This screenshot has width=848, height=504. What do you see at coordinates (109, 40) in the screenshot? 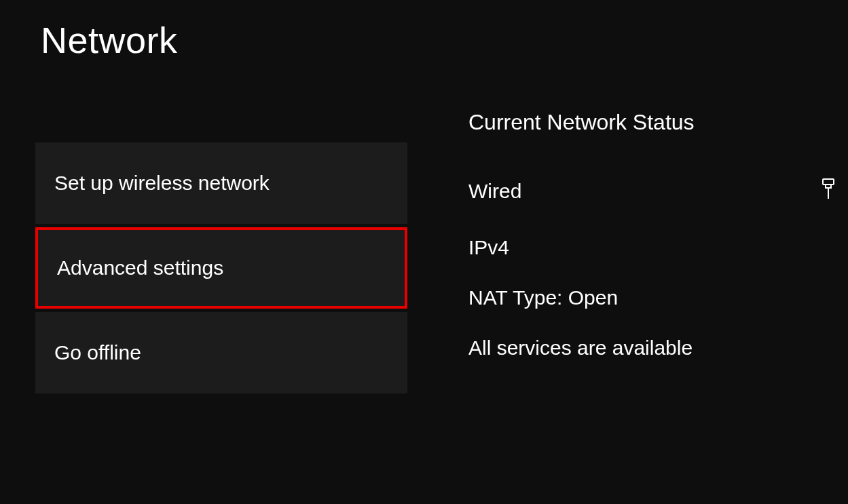
I see `page-title: Network` at bounding box center [109, 40].